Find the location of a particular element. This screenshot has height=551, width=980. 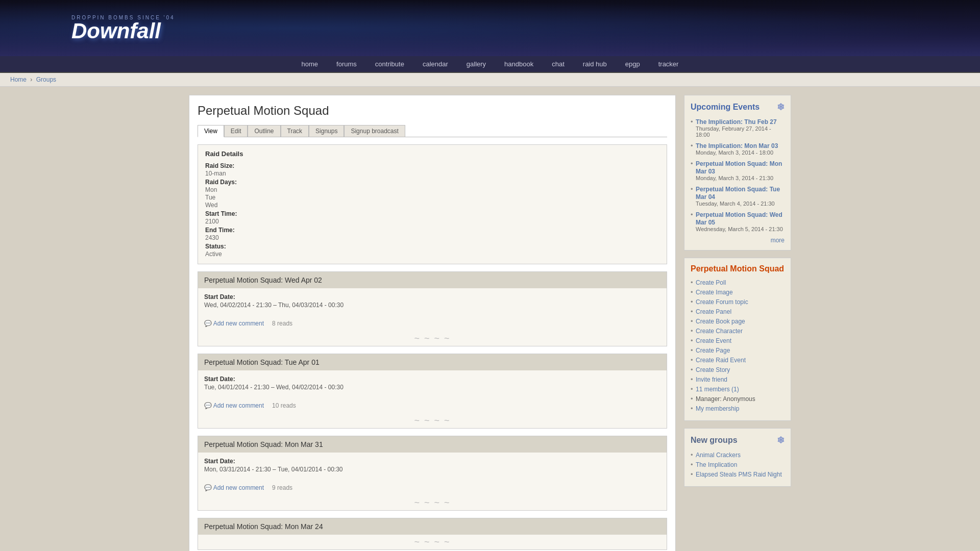

group-action-text-12: Manager: Anonymous is located at coordinates (726, 399).